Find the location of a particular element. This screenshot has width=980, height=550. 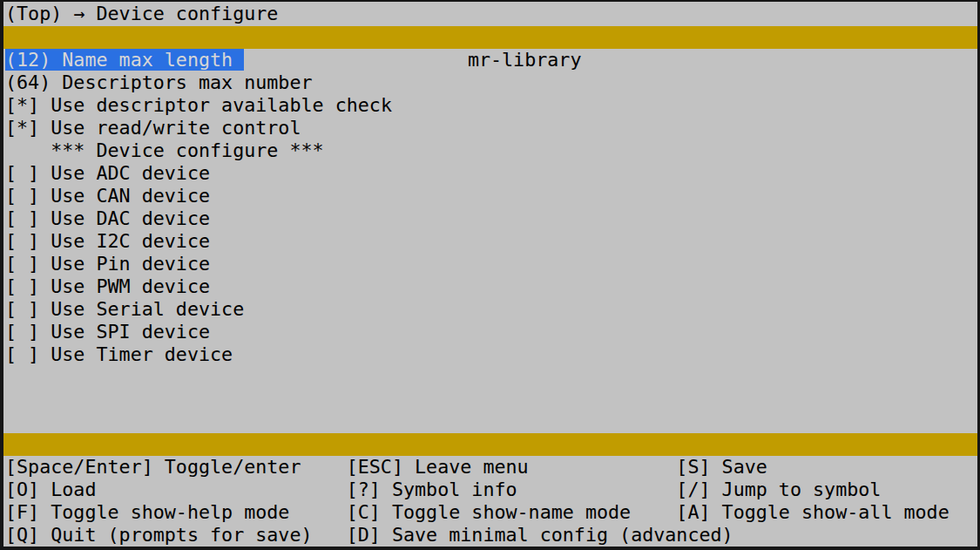

help-hint-jump-to-symbol: [/] Jump to symbol is located at coordinates (779, 490).